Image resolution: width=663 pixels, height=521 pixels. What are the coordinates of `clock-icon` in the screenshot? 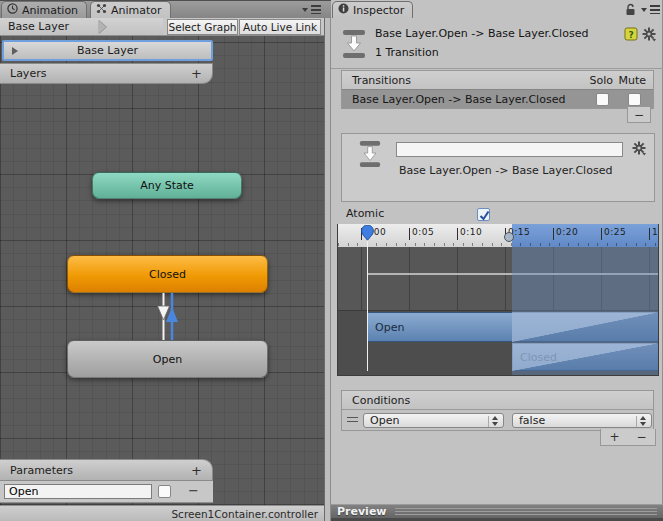 It's located at (12, 10).